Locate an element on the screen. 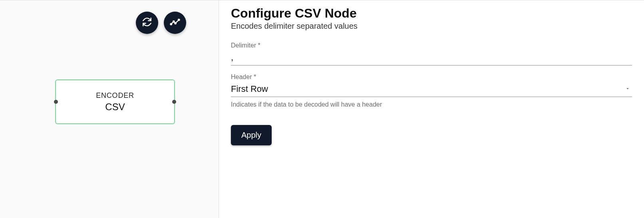 The height and width of the screenshot is (218, 644). apply-button: Apply is located at coordinates (251, 135).